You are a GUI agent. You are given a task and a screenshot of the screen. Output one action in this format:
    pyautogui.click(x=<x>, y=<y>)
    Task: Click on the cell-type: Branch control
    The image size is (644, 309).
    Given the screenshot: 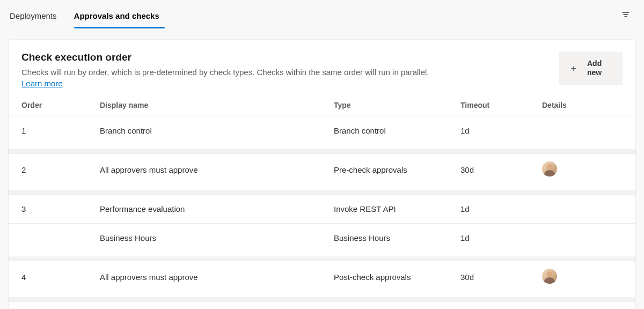 What is the action you would take?
    pyautogui.click(x=397, y=131)
    